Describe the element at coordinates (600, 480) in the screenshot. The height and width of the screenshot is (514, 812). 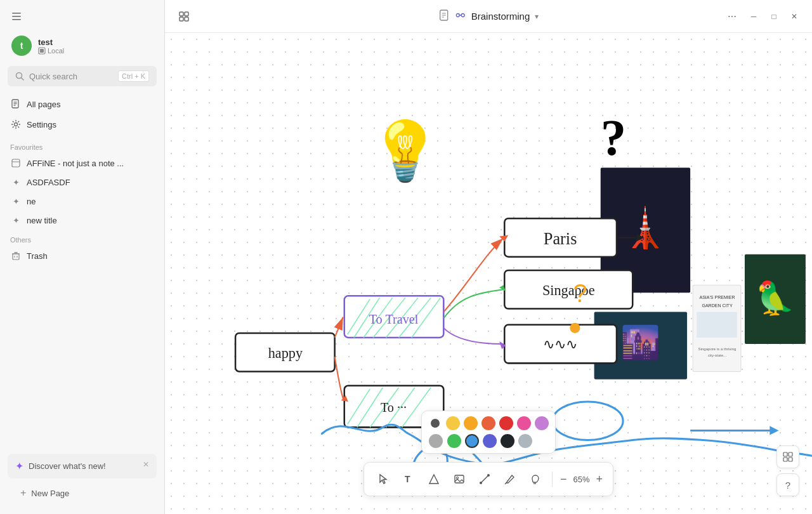
I see `zoom-in-button: +` at that location.